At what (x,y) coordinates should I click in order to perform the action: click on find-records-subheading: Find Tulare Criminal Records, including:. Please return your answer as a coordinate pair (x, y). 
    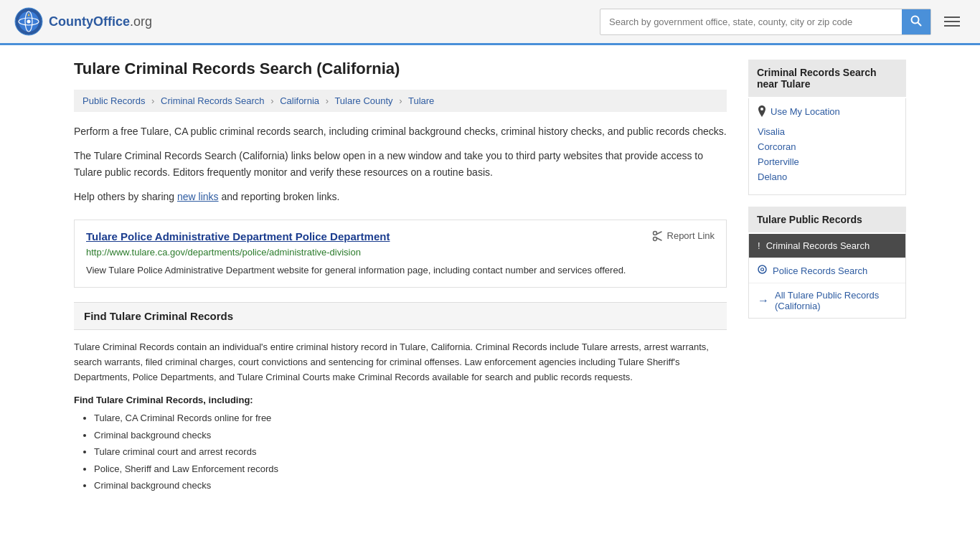
    Looking at the image, I should click on (400, 400).